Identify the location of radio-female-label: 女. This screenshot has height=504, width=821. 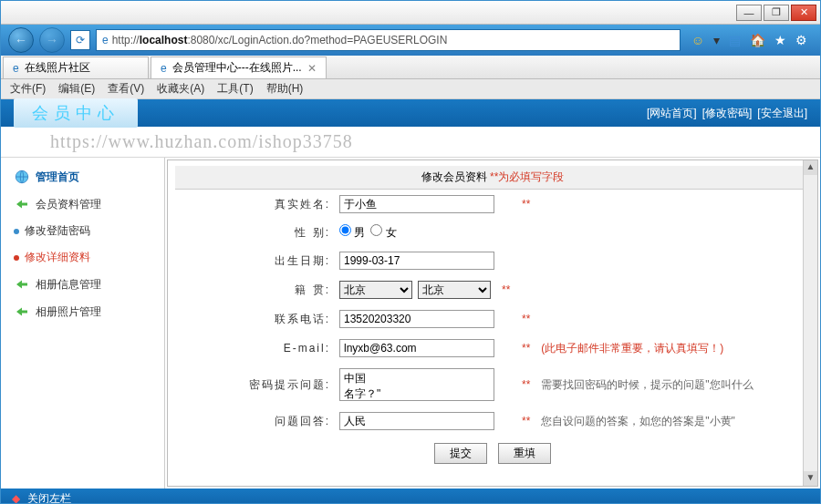
(391, 232).